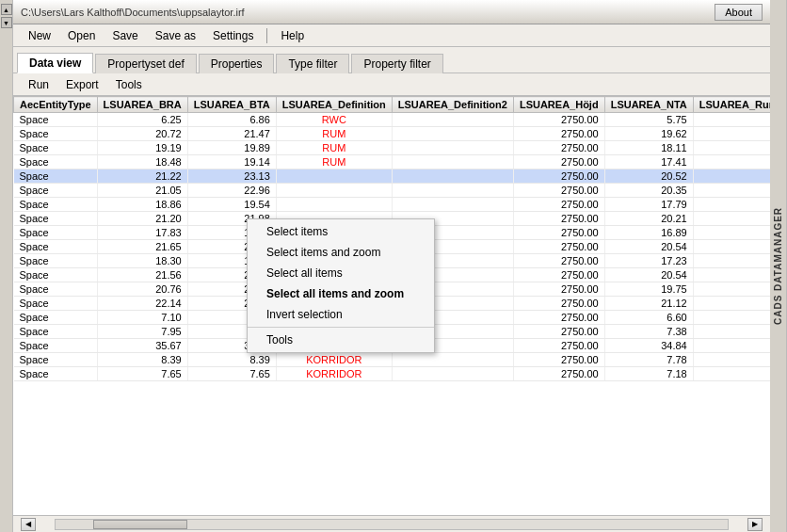  Describe the element at coordinates (393, 190) in the screenshot. I see `table-row: Space 21.05 22.96 2750.00 20.35 1000 112…` at that location.